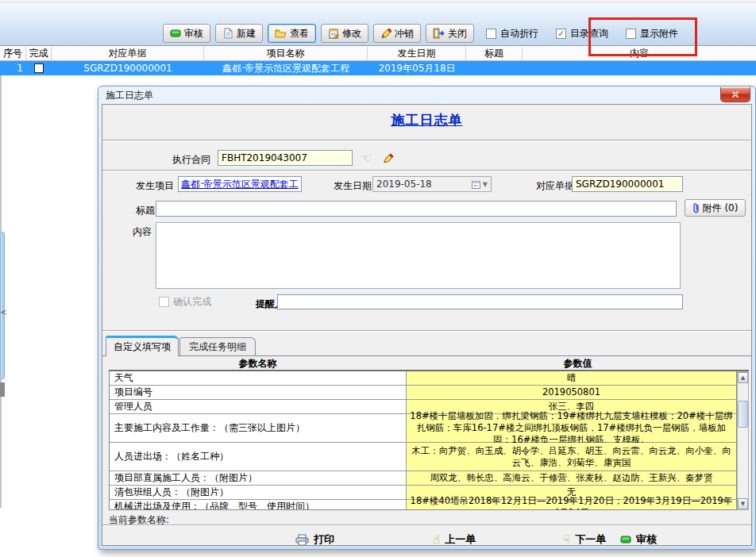 Image resolution: width=756 pixels, height=557 pixels. I want to click on row-doc-no: SGRZD190000001, so click(128, 68).